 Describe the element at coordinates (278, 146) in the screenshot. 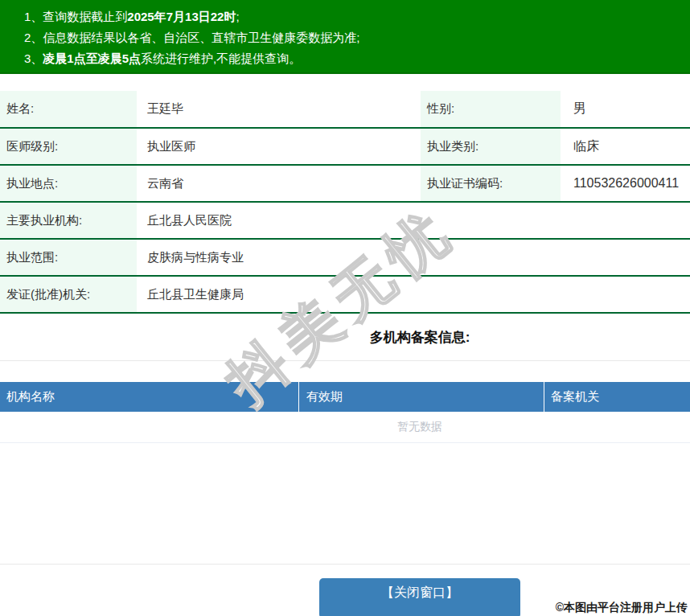

I see `field-value-doctor-level: 执业医师` at that location.